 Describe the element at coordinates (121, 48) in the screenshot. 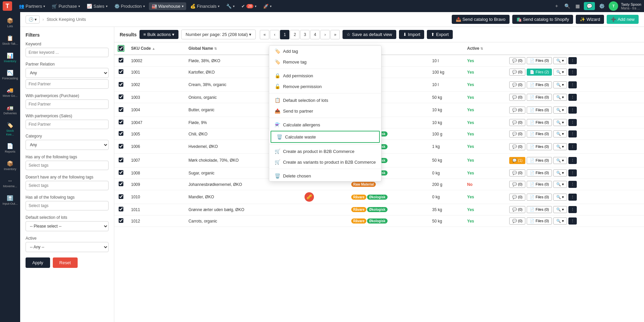

I see `select-all-header` at that location.